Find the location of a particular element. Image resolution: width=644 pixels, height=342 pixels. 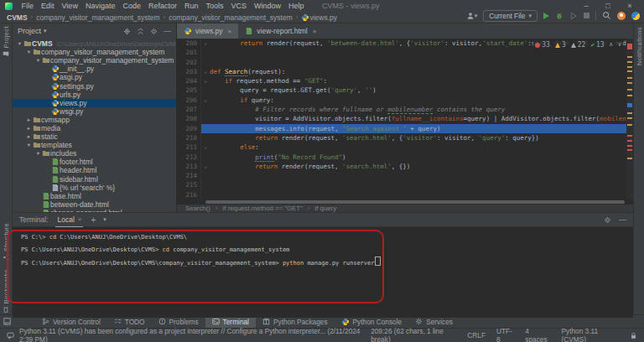

code-line-214: 214 is located at coordinates (405, 176).